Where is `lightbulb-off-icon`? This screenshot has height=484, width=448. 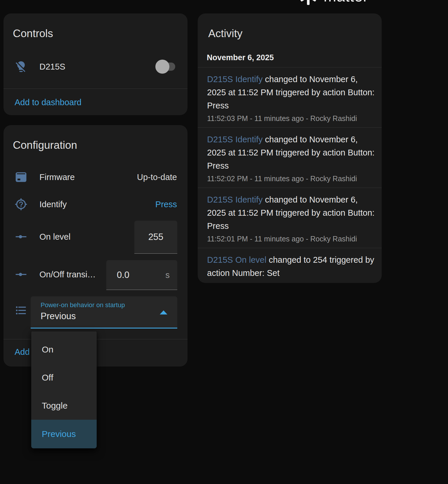 lightbulb-off-icon is located at coordinates (21, 67).